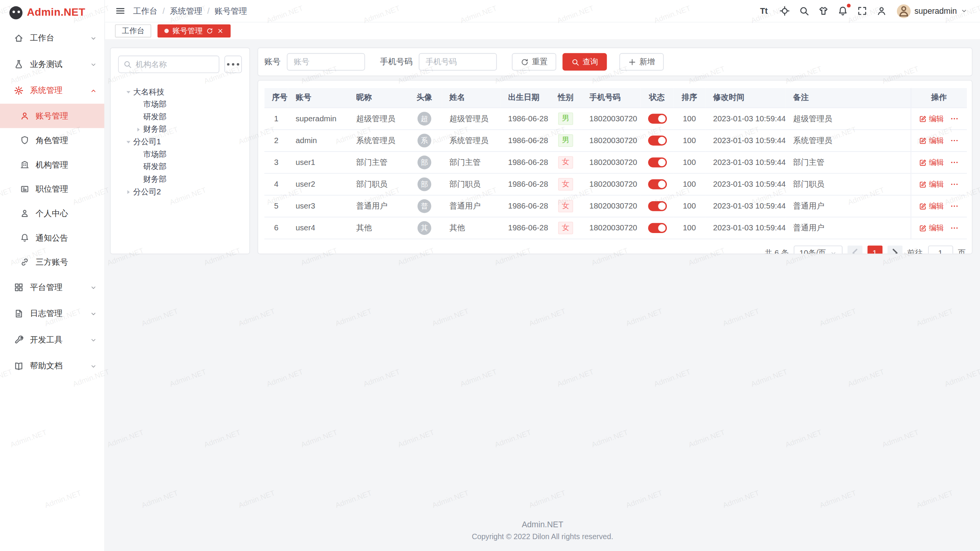  I want to click on link-icon, so click(24, 262).